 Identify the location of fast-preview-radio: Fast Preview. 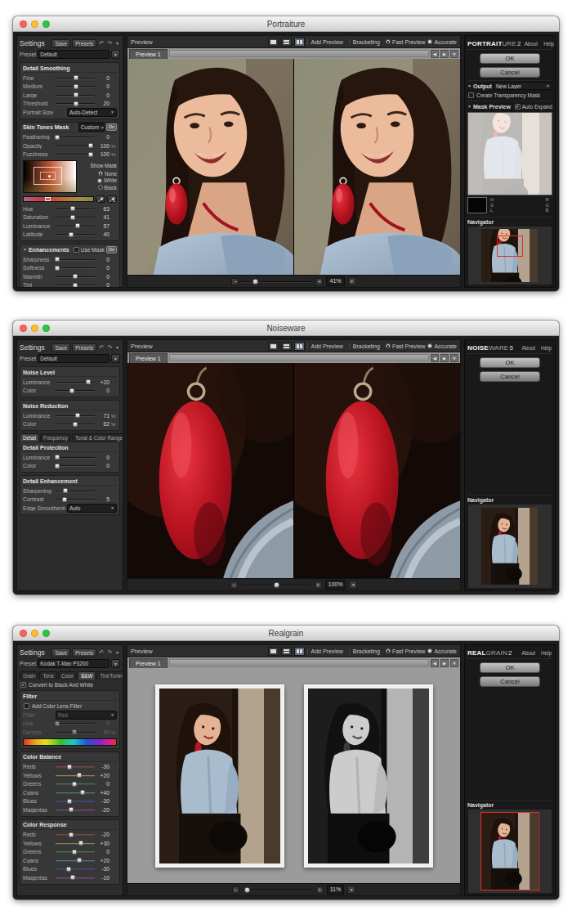
(405, 43).